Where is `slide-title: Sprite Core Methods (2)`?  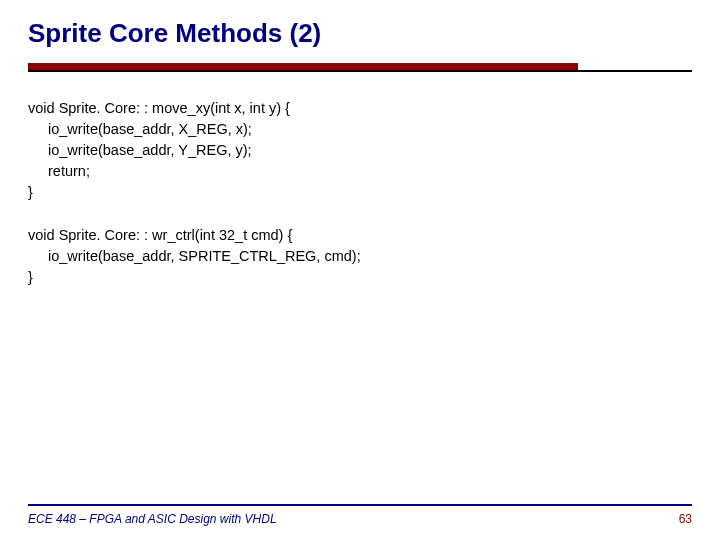
slide-title: Sprite Core Methods (2) is located at coordinates (360, 34).